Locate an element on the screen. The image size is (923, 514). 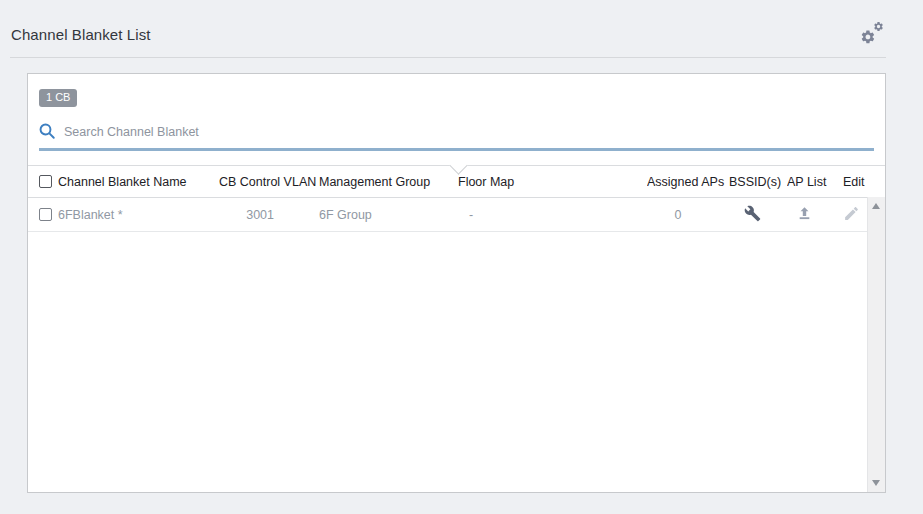
column-header-floor-map: Floor Map is located at coordinates (552, 182).